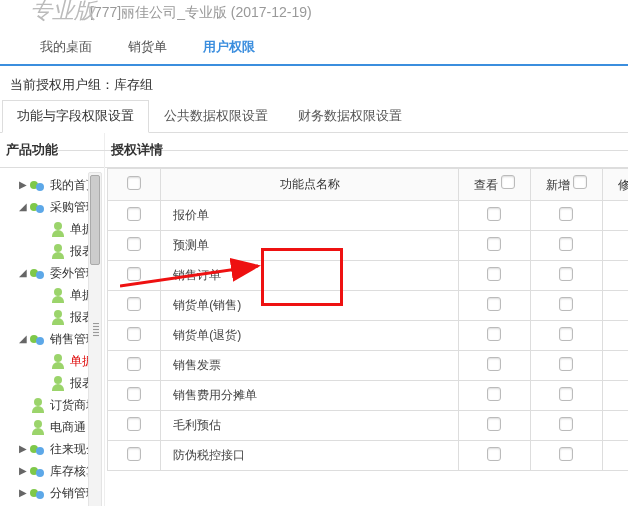 Image resolution: width=628 pixels, height=506 pixels. Describe the element at coordinates (134, 183) in the screenshot. I see `checkbox-all` at that location.